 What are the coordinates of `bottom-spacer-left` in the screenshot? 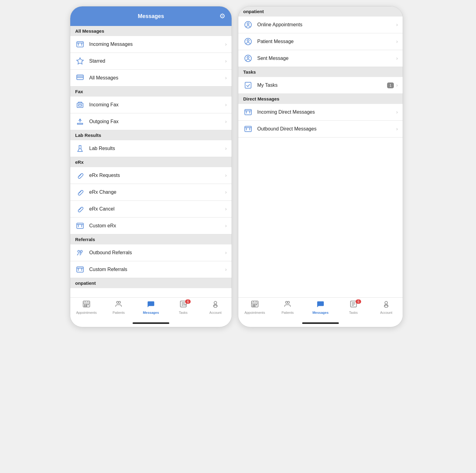 It's located at (151, 325).